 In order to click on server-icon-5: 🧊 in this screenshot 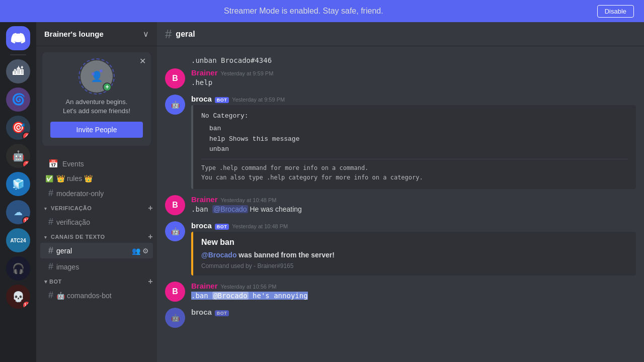, I will do `click(18, 184)`.